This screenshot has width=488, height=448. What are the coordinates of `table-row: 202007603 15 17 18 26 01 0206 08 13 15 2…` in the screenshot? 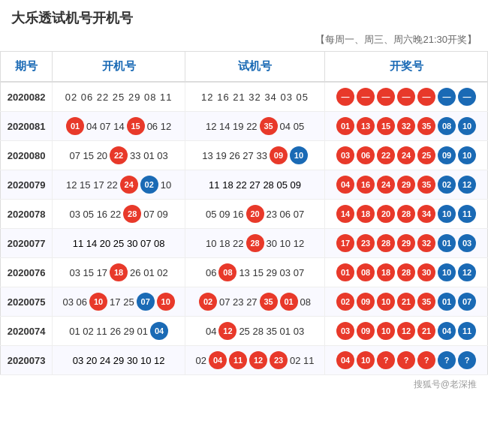 It's located at (245, 273).